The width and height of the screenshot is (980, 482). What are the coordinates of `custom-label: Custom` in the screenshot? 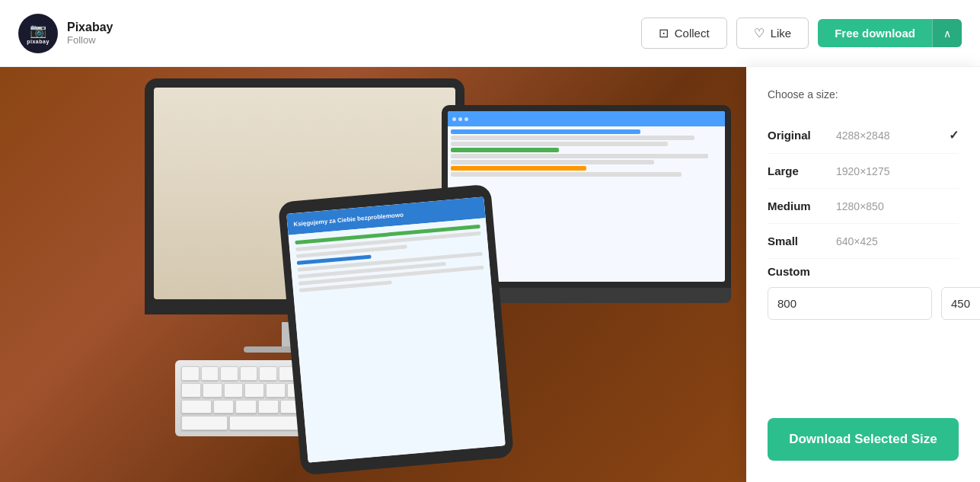 It's located at (863, 271).